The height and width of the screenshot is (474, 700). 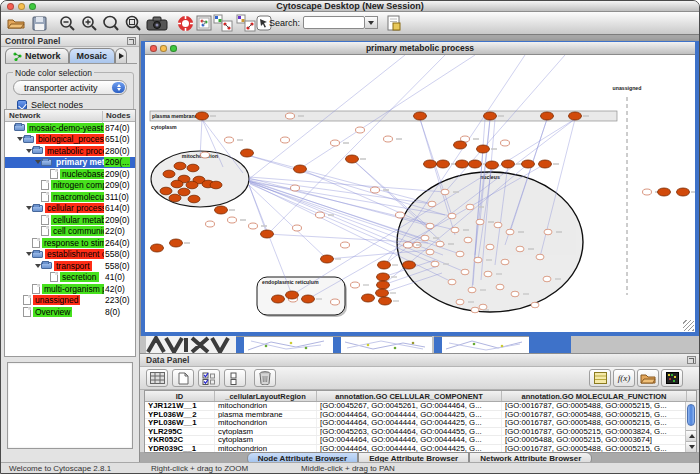 What do you see at coordinates (420, 416) in the screenshot?
I see `table-row: YPL036W__2plasma membrane[GO:0044464, GO…` at bounding box center [420, 416].